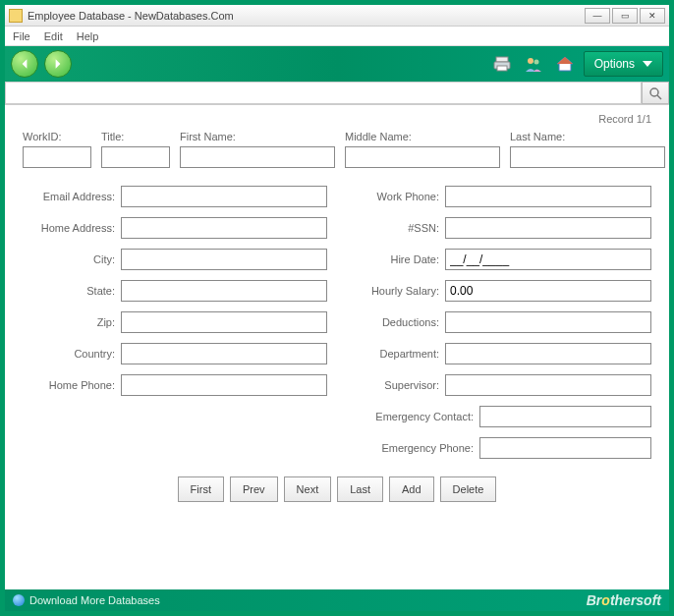 The image size is (674, 616). I want to click on input-country, so click(224, 354).